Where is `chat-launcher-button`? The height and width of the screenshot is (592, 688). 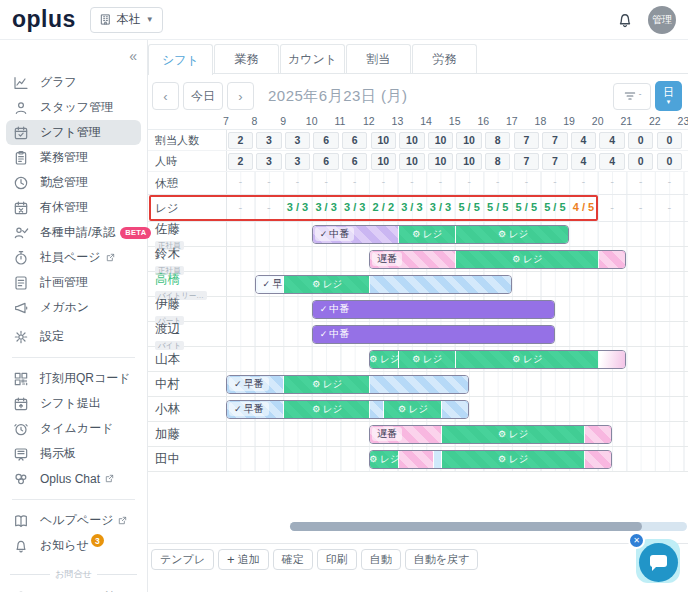
chat-launcher-button is located at coordinates (658, 562).